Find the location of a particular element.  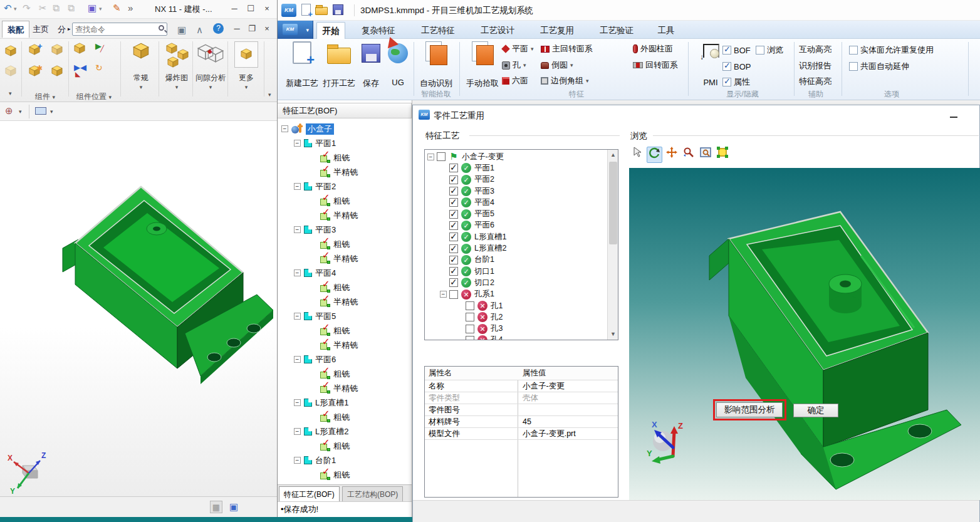

tree-row: − ✓ 台阶1 is located at coordinates (345, 460).